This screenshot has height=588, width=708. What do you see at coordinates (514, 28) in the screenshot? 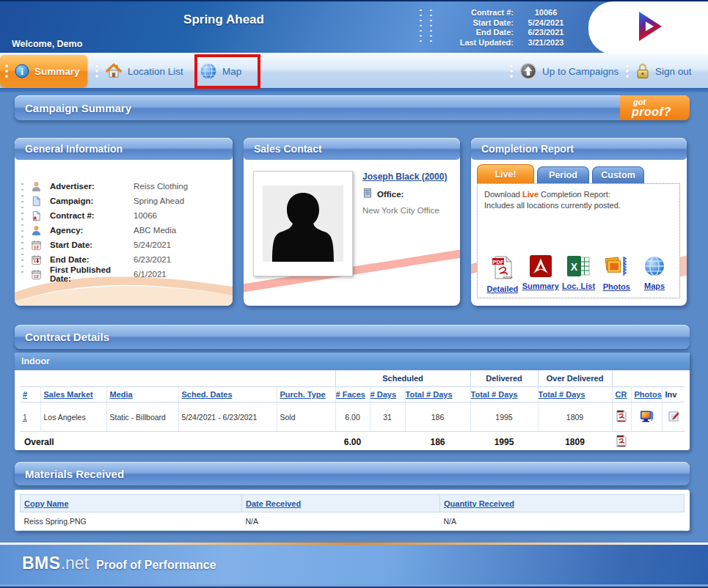
I see `contract-info-box: Contract #: 10066 Start Date: 5/24/2021 …` at bounding box center [514, 28].